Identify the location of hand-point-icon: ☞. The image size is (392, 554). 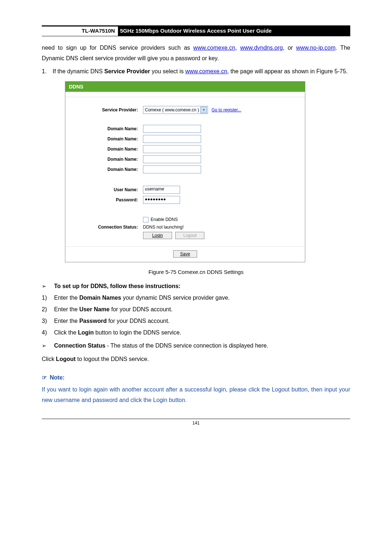
(44, 377).